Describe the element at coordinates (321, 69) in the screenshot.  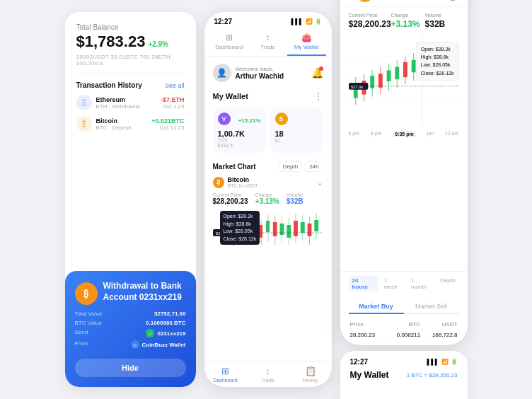
I see `notification-dot` at that location.